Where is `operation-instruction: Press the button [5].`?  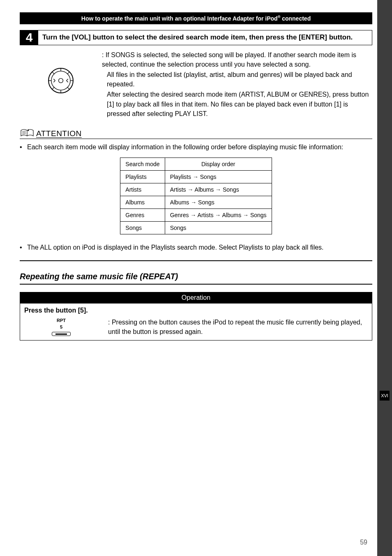 operation-instruction: Press the button [5]. is located at coordinates (196, 310).